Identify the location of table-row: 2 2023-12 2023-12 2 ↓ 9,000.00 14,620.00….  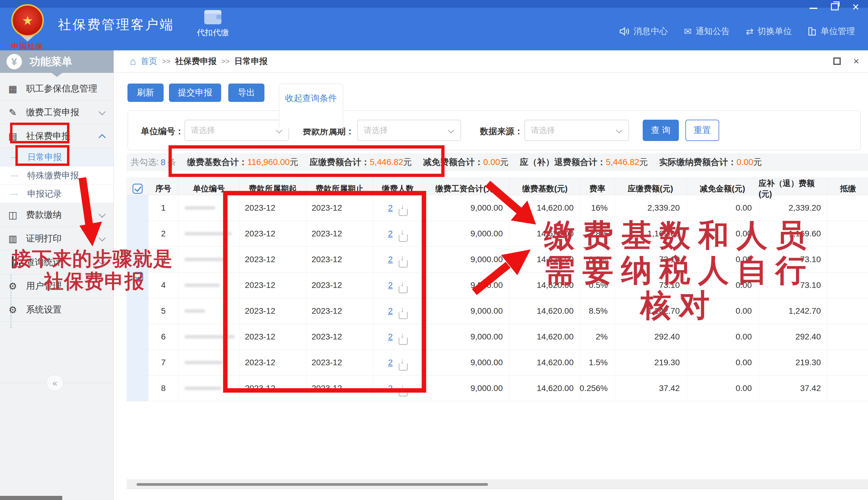
(497, 234).